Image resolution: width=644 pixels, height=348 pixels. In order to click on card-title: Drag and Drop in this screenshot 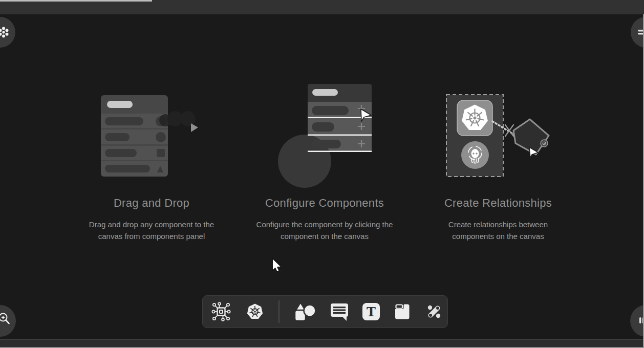, I will do `click(152, 203)`.